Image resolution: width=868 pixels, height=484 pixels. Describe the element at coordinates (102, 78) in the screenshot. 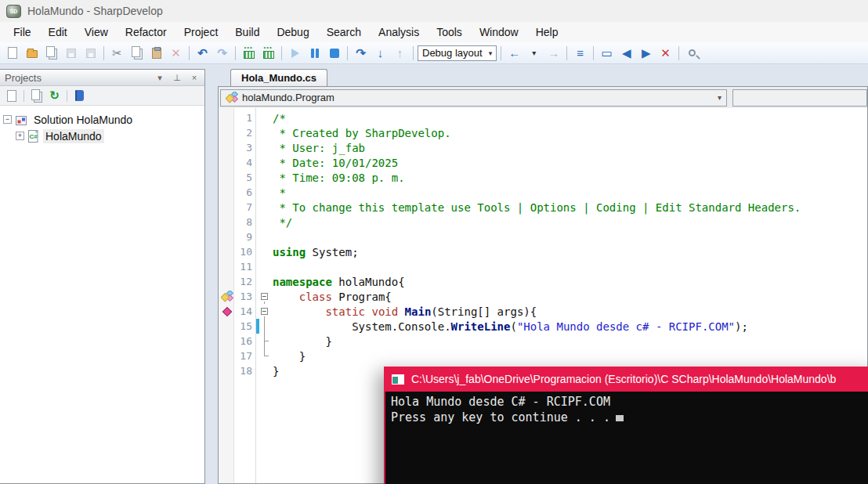

I see `projects-panel-header: Projects ▾⊥×` at that location.